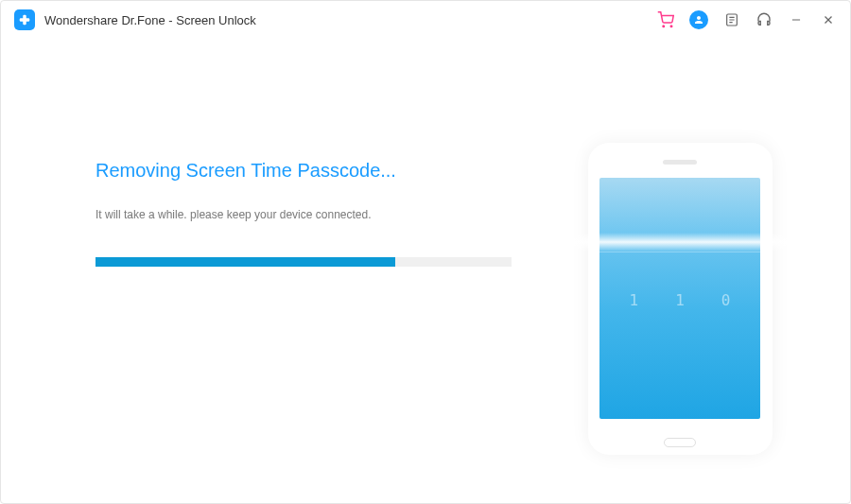 Image resolution: width=851 pixels, height=504 pixels. I want to click on status-heading: Removing Screen Time Passcode..., so click(326, 170).